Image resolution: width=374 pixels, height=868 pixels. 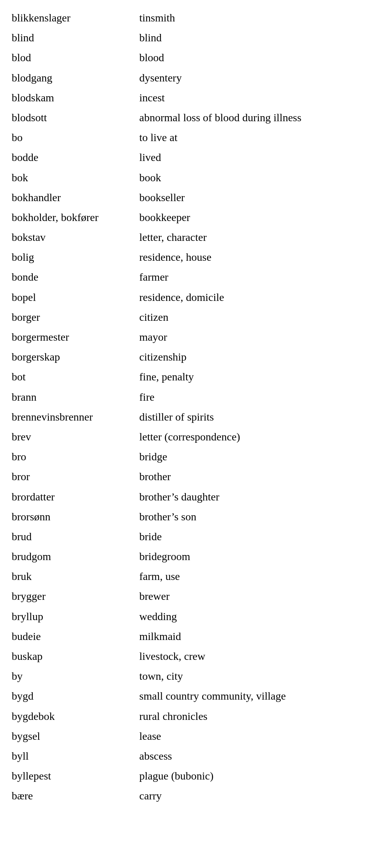 What do you see at coordinates (76, 118) in the screenshot?
I see `norwegian-word: blodsott` at bounding box center [76, 118].